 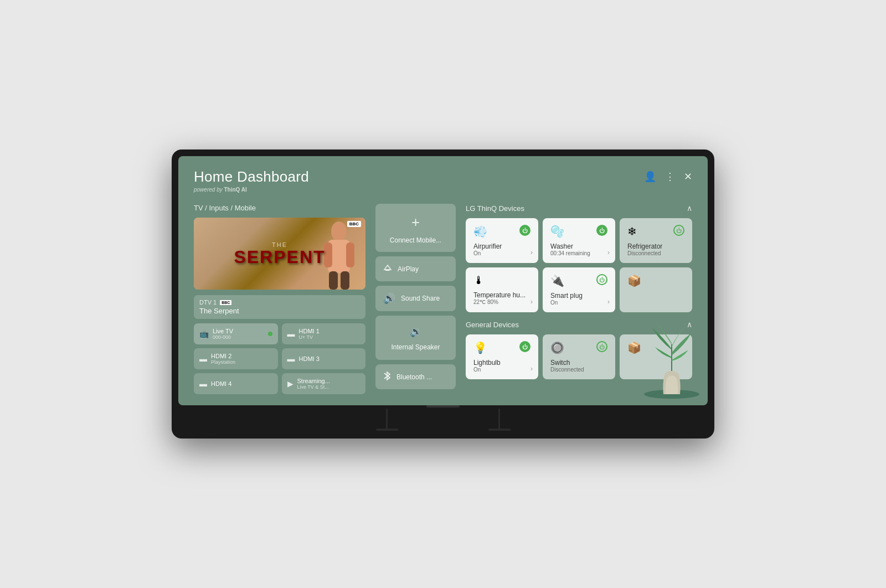 I want to click on device-top: 🌡, so click(x=502, y=280).